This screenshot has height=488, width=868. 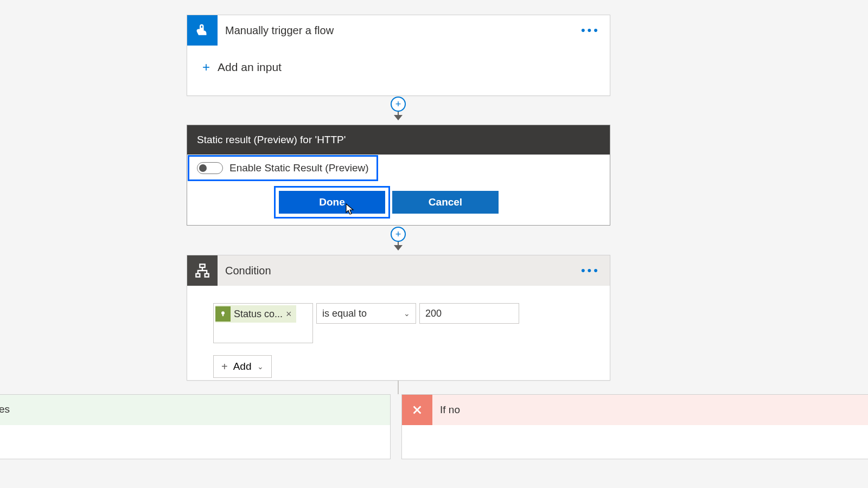 I want to click on condition-icon, so click(x=202, y=271).